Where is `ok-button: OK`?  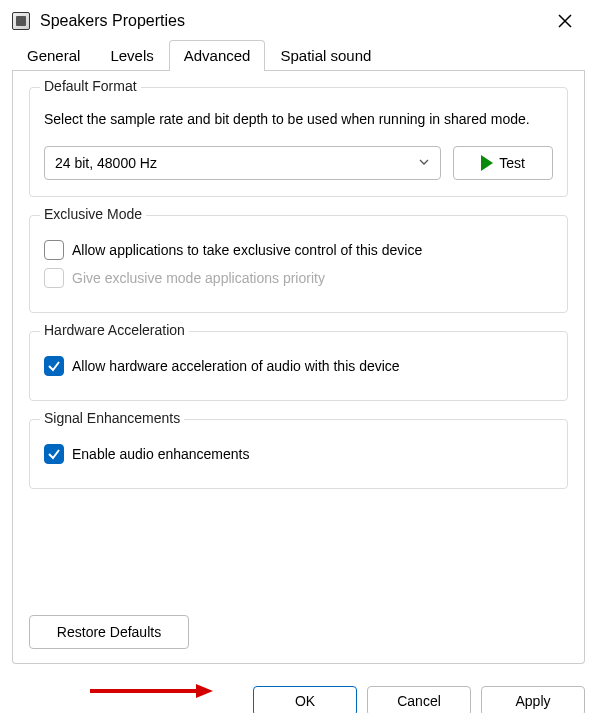
ok-button: OK is located at coordinates (305, 700).